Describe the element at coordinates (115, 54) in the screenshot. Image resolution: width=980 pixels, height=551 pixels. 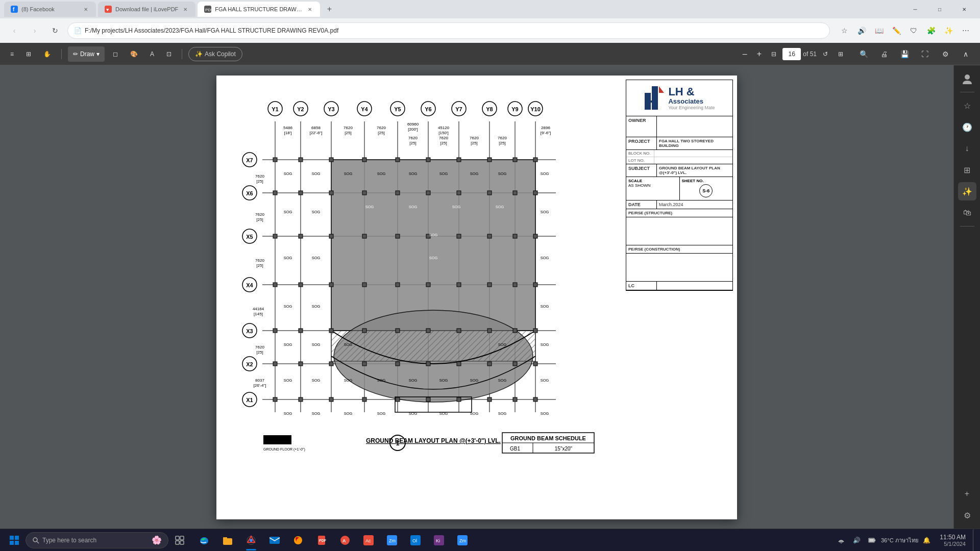
I see `eraser-button: ◻` at that location.